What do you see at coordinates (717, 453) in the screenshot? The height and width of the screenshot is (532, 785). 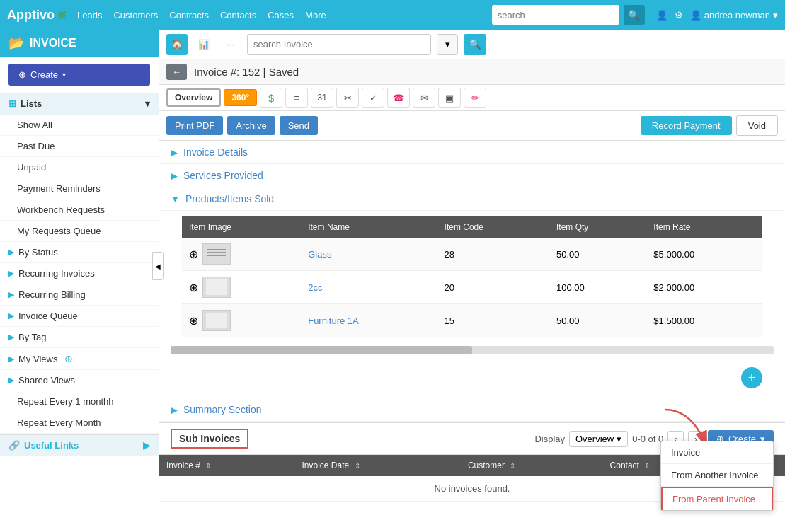 I see `dropdown-item-invoice: Invoice` at bounding box center [717, 453].